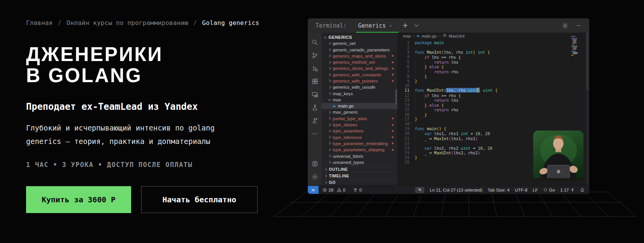 The image size is (644, 243). I want to click on editor-breadcrumb: max›∞main.go›MaxUInt, so click(494, 36).